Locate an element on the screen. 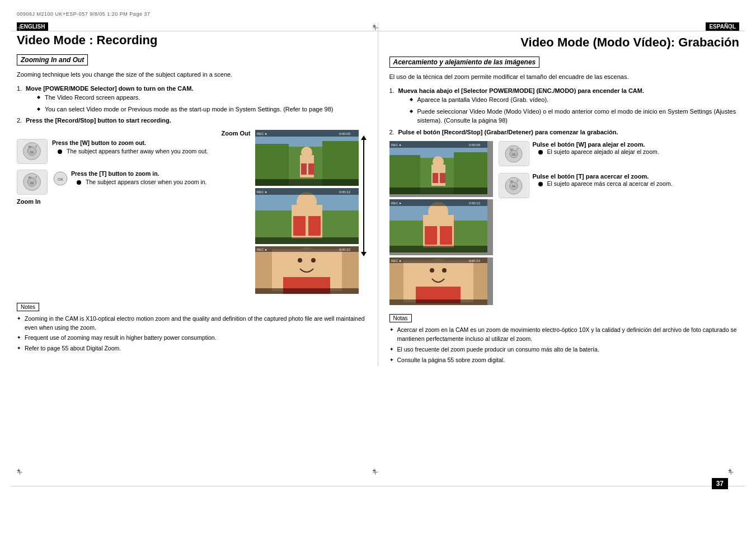 The width and height of the screenshot is (756, 534). left-note-2: Frequent use of zooming may result in hi… is located at coordinates (191, 338).